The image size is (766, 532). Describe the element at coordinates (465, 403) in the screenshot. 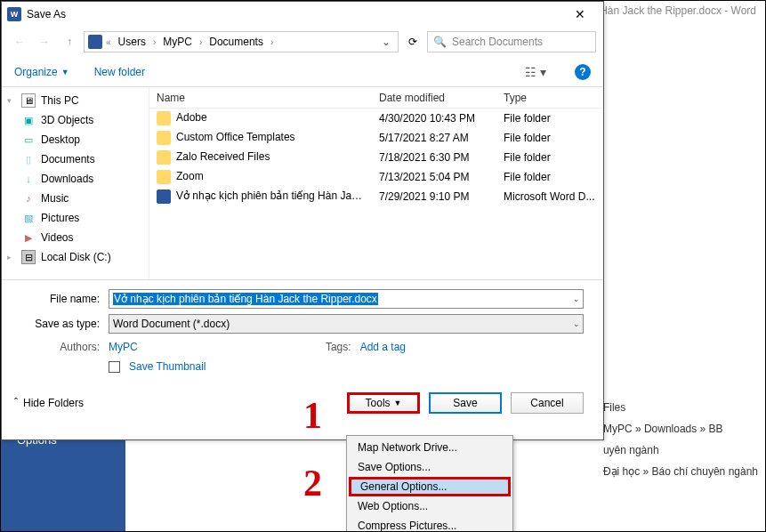

I see `save-button: Save` at that location.